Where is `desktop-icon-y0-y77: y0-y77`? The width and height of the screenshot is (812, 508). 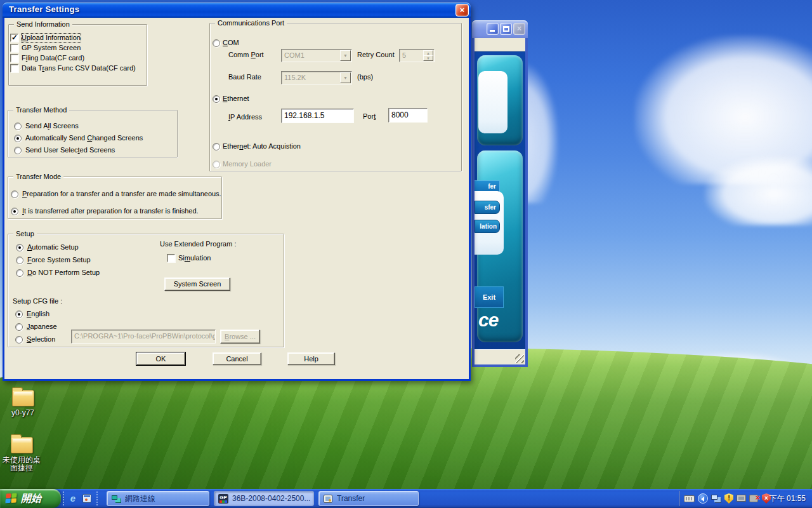
desktop-icon-y0-y77: y0-y77 is located at coordinates (23, 401).